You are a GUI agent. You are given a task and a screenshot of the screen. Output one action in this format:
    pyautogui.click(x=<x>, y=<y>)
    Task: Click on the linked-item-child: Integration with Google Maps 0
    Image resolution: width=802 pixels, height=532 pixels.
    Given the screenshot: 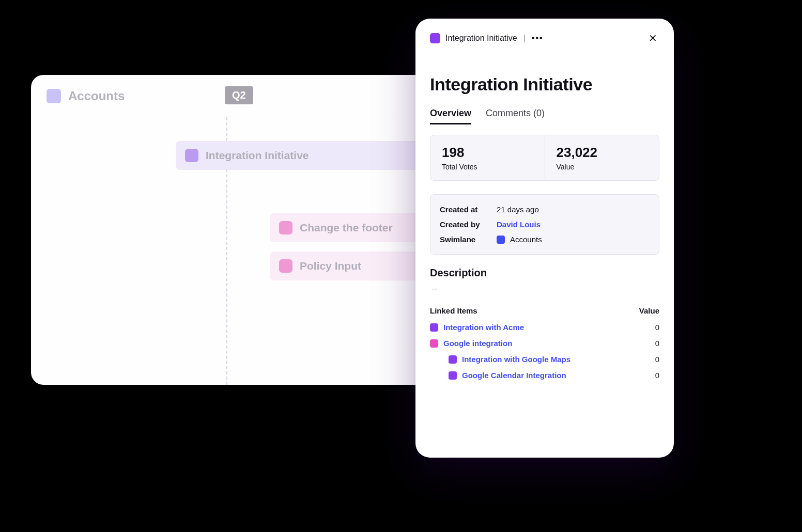 What is the action you would take?
    pyautogui.click(x=545, y=359)
    